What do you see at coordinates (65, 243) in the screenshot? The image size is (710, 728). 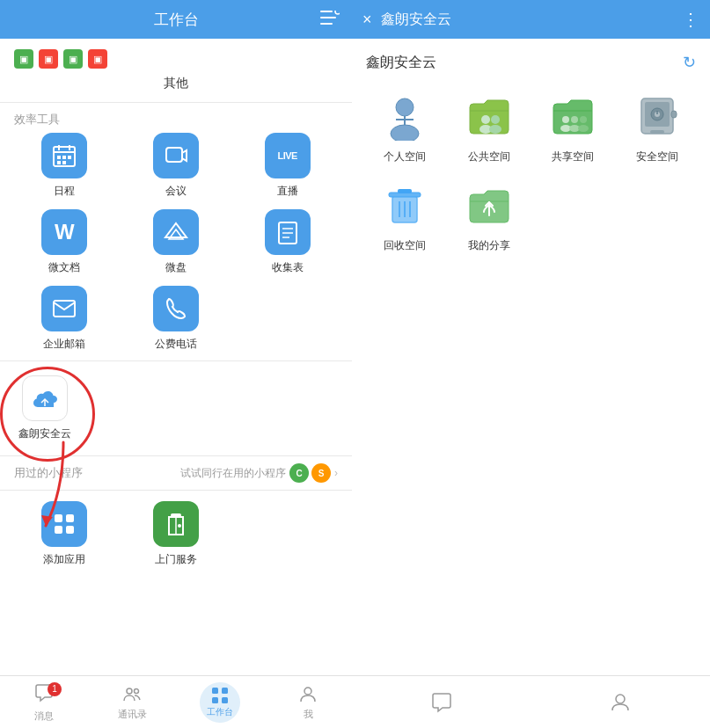 I see `tool-wedoc: W 微文档` at bounding box center [65, 243].